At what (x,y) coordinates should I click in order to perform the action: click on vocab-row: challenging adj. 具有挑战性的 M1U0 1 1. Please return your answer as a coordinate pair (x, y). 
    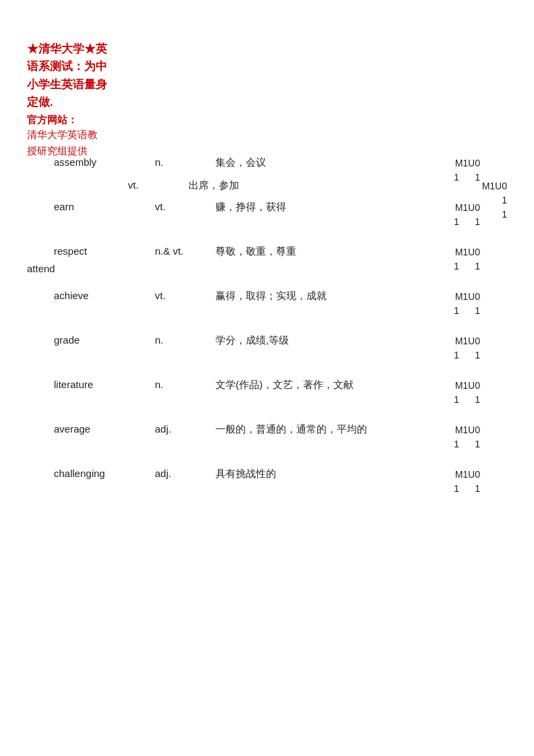
    Looking at the image, I should click on (267, 482).